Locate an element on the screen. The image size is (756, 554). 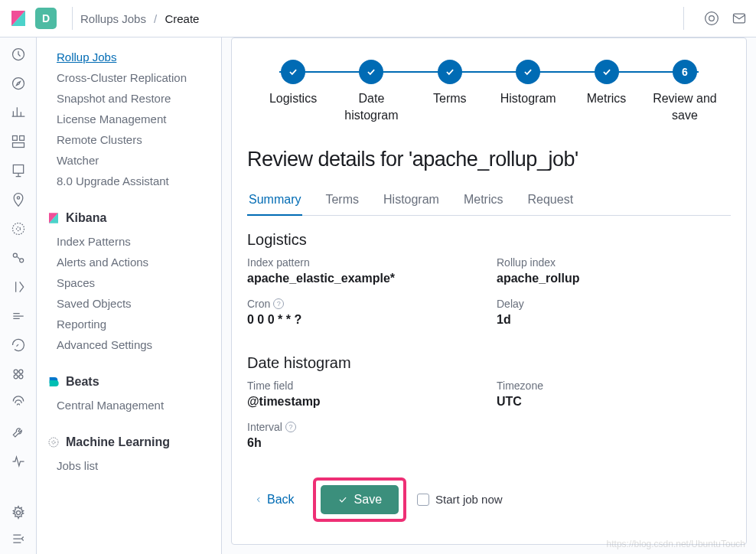
step-metrics: Metrics is located at coordinates (607, 83).